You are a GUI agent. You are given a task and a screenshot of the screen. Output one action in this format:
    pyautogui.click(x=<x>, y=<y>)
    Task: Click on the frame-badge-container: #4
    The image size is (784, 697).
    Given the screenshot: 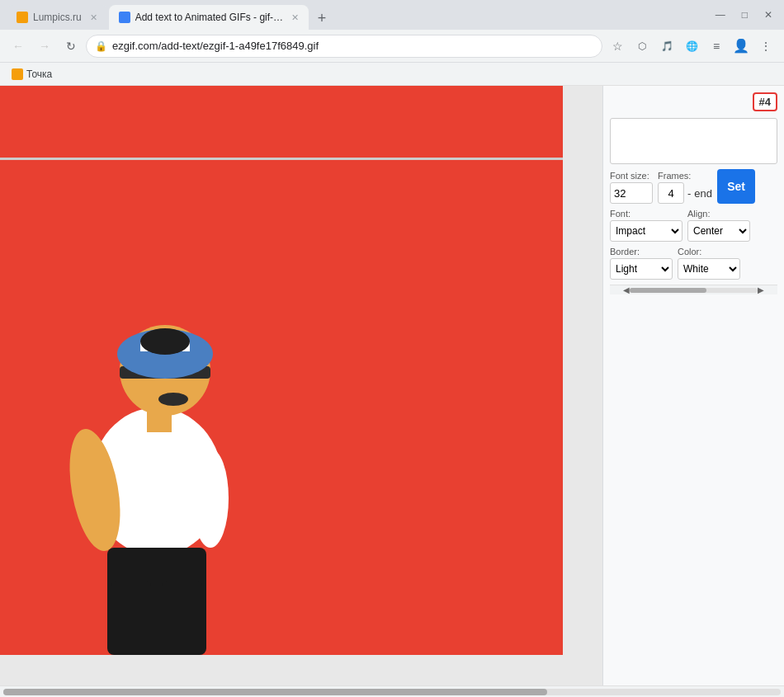 What is the action you would take?
    pyautogui.click(x=693, y=102)
    